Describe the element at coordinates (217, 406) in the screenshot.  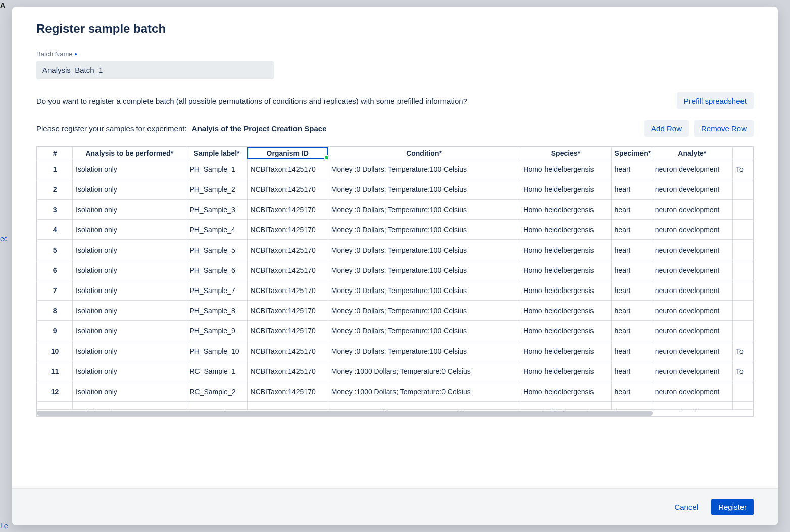
I see `cell: RC_Sample_3` at that location.